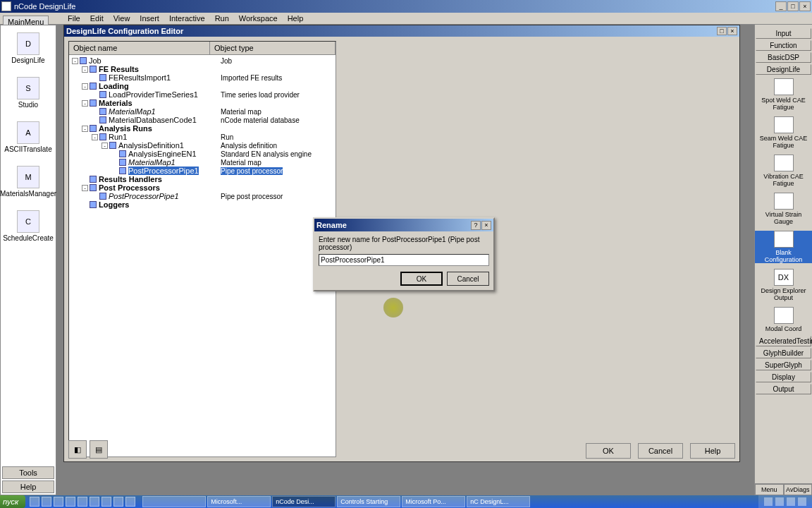 Image resolution: width=812 pixels, height=508 pixels. Describe the element at coordinates (28, 137) in the screenshot. I see `tool-asciitranslate: AASCIITranslate` at that location.